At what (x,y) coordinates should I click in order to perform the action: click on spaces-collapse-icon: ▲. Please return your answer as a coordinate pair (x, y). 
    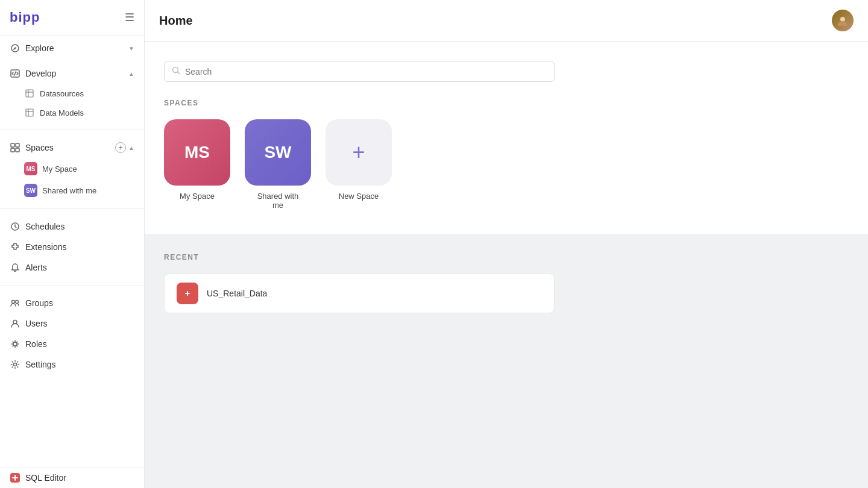
    Looking at the image, I should click on (131, 148).